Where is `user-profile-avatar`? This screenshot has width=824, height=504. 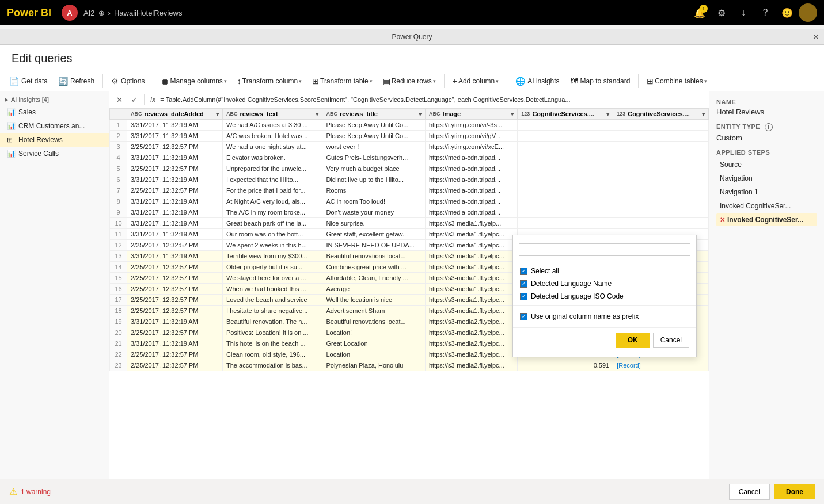 user-profile-avatar is located at coordinates (808, 13).